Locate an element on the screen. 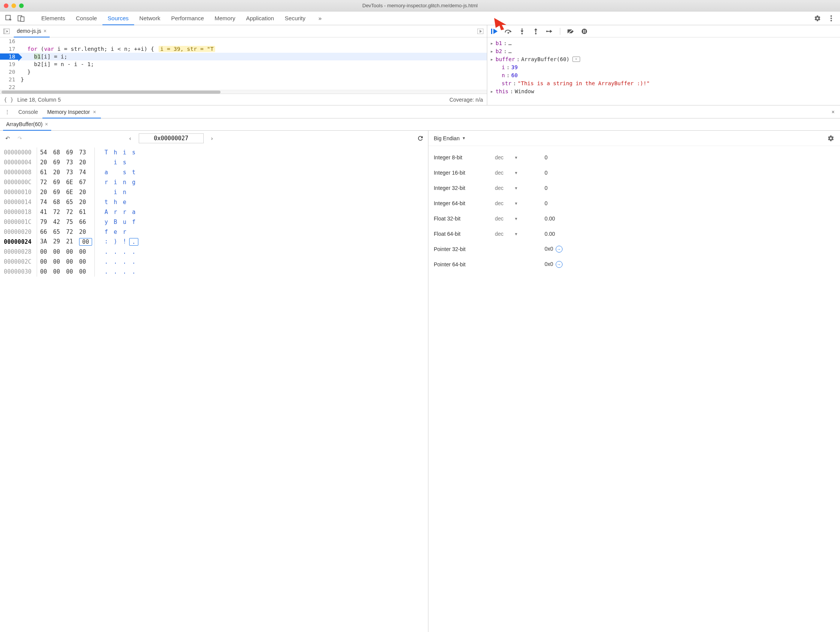 This screenshot has width=840, height=632. scope-row: n: 60 is located at coordinates (663, 75).